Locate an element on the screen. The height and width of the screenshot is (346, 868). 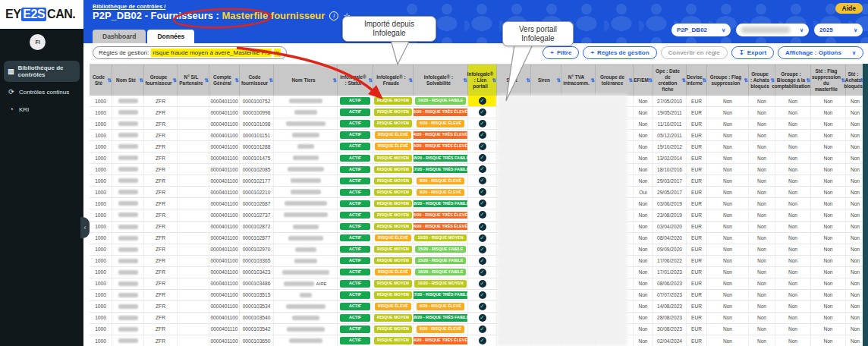
col-header-n-tva-intracomm: N° TVA intracomm.⇅ is located at coordinates (578, 80).